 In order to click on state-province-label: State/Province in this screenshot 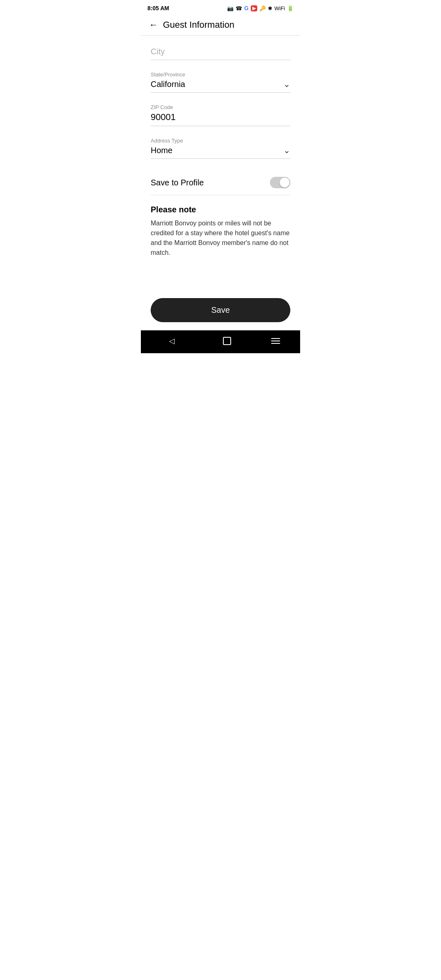, I will do `click(220, 74)`.